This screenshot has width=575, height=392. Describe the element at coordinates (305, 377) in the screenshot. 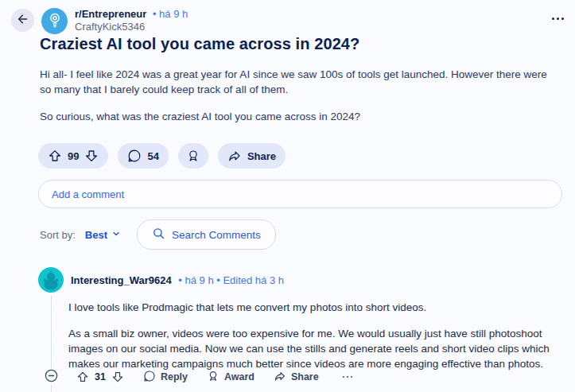

I see `comment-share-label: Share` at that location.